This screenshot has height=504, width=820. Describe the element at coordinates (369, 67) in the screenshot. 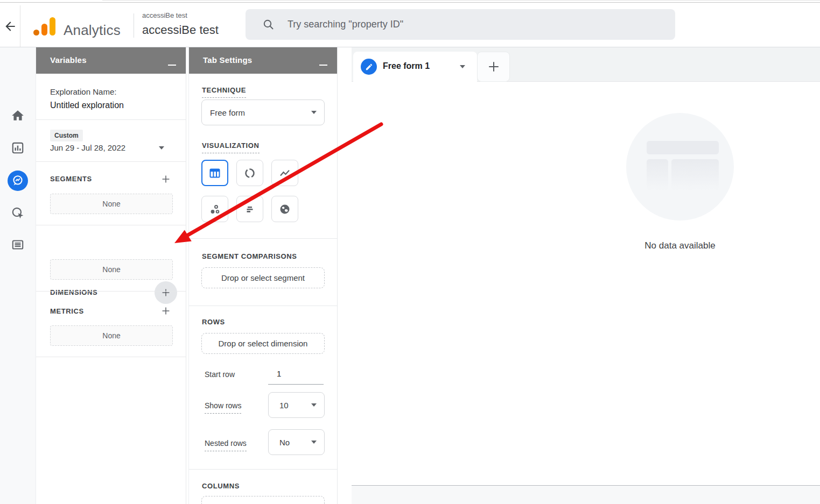

I see `edit-pencil-icon` at that location.